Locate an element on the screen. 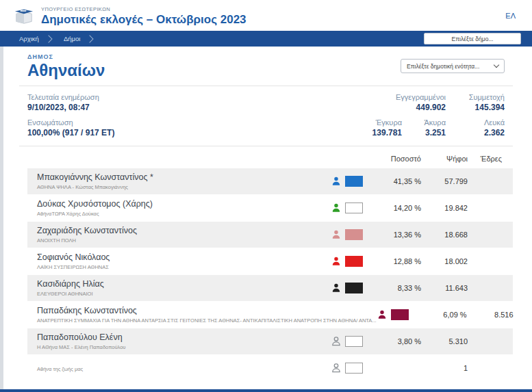  municipality-type-label: ΔΗΜΟΣ is located at coordinates (66, 57).